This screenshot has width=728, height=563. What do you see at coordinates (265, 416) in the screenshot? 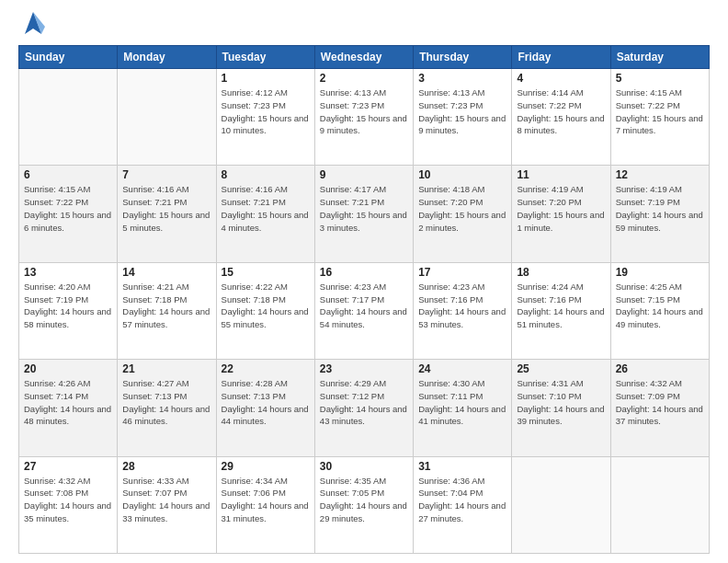
I see `daylight-text: Daylight: 14 hours and 44 minutes.` at bounding box center [265, 416].